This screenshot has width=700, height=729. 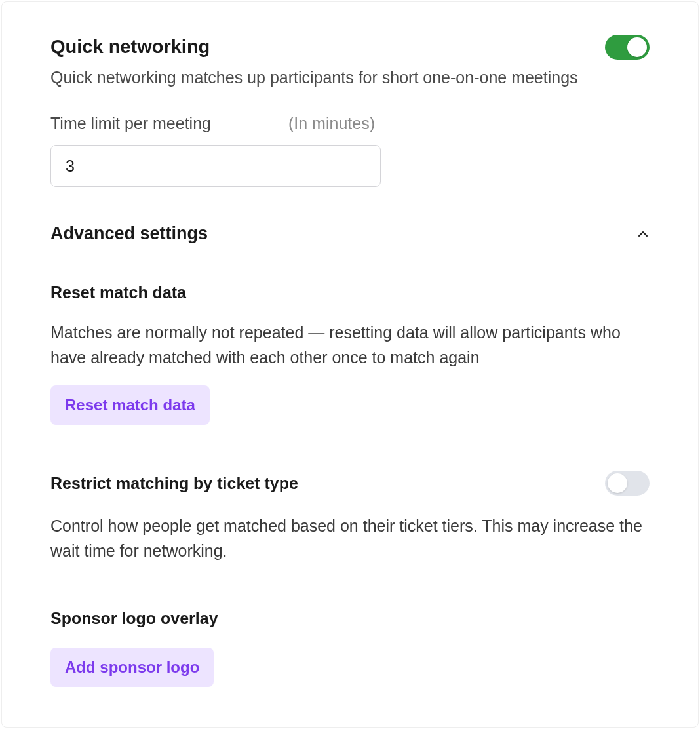 What do you see at coordinates (216, 166) in the screenshot?
I see `time-limit-input` at bounding box center [216, 166].